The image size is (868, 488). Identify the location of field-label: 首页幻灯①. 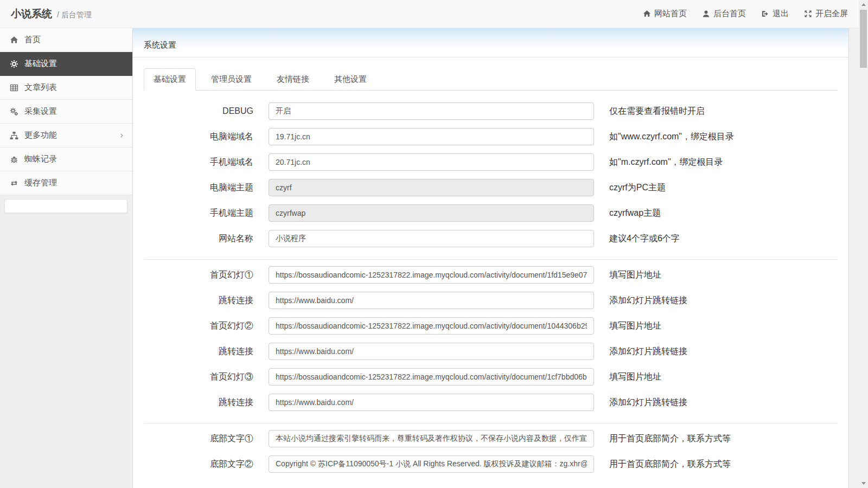
(199, 275).